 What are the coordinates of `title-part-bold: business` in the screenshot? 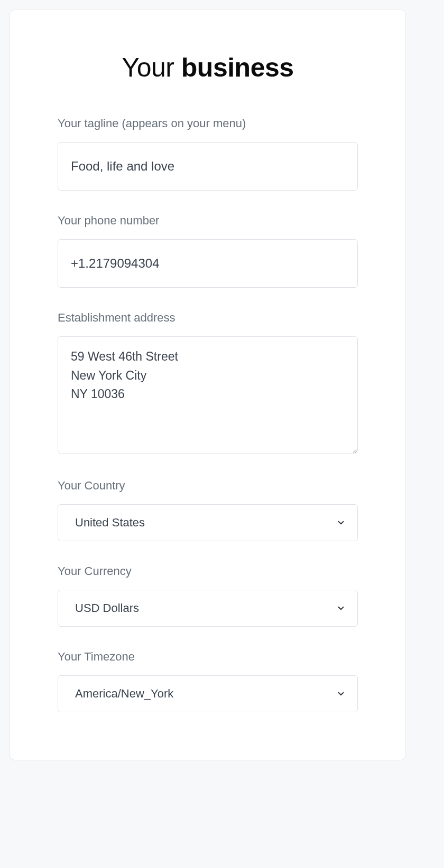 It's located at (238, 68).